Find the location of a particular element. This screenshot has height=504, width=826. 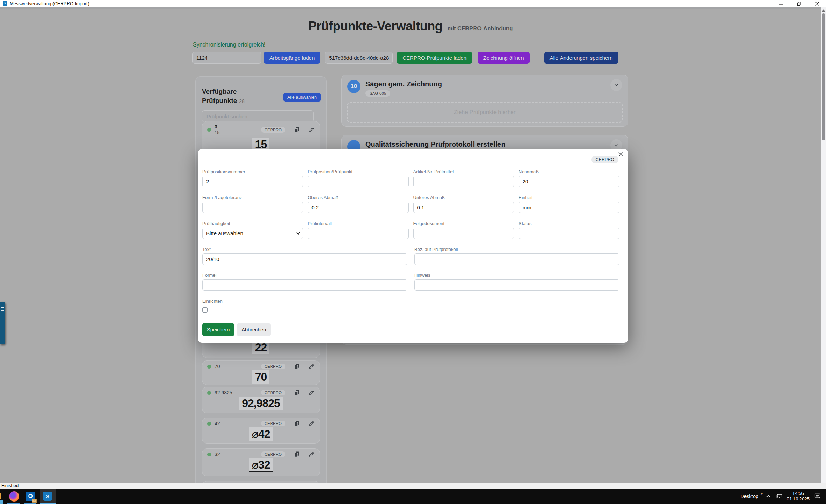

toolbar-overflow-chevrons: » is located at coordinates (762, 493).